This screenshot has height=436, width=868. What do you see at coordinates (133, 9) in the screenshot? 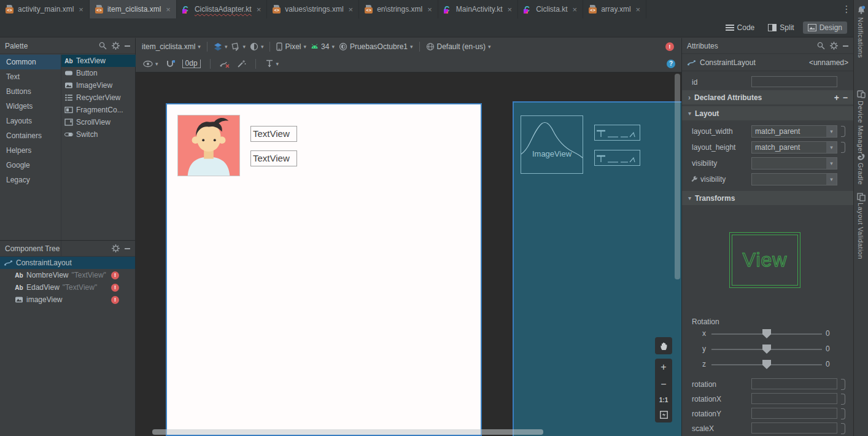
I see `tab-item-ciclista-xml: <> item_ciclista.xml ×` at bounding box center [133, 9].